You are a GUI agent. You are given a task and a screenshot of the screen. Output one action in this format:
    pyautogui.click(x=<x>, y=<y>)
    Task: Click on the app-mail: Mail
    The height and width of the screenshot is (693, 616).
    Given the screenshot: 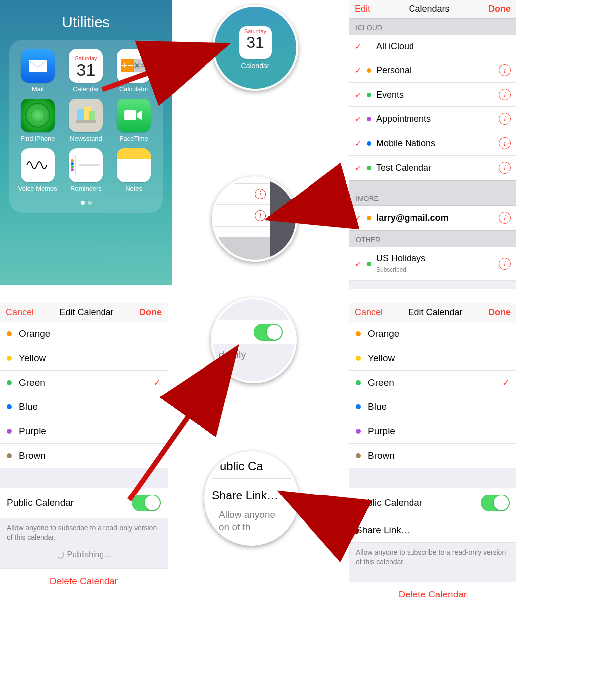 What is the action you would take?
    pyautogui.click(x=38, y=71)
    